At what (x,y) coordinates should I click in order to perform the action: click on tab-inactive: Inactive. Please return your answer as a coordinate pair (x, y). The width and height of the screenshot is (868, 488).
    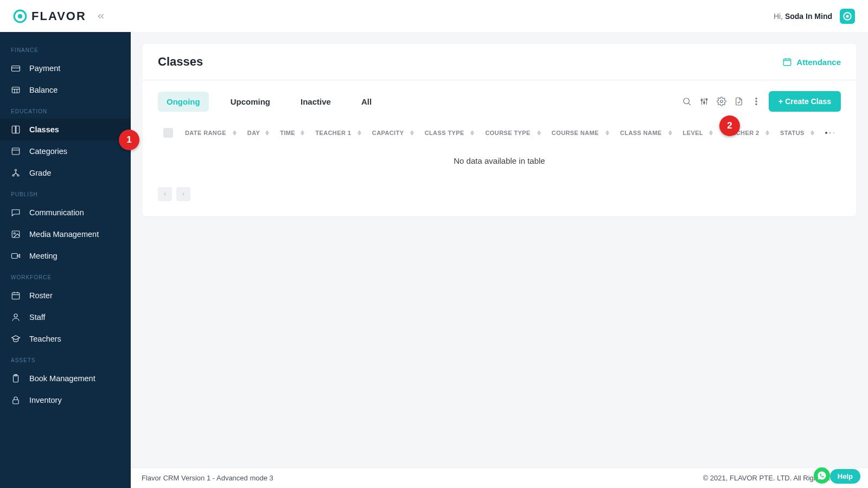
    Looking at the image, I should click on (316, 102).